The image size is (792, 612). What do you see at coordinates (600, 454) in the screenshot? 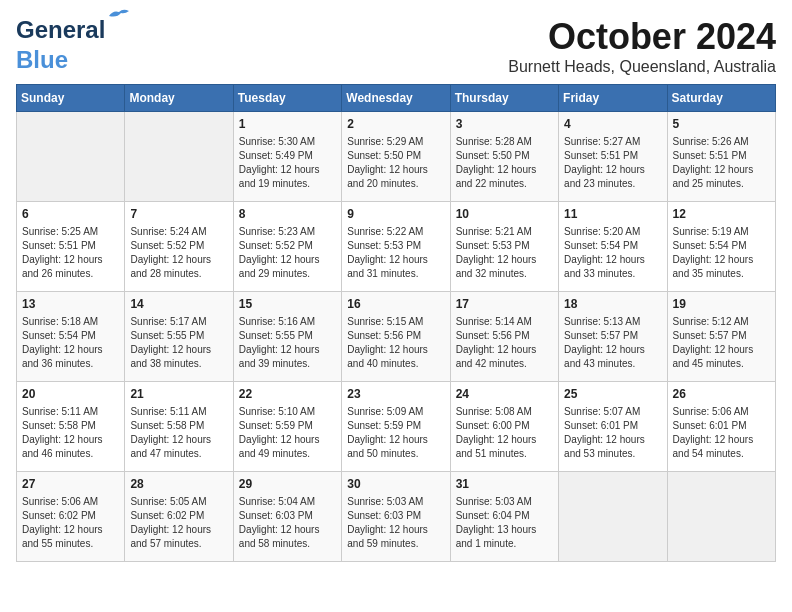
I see `daylight-minutes-text: and 53 minutes.` at bounding box center [600, 454].